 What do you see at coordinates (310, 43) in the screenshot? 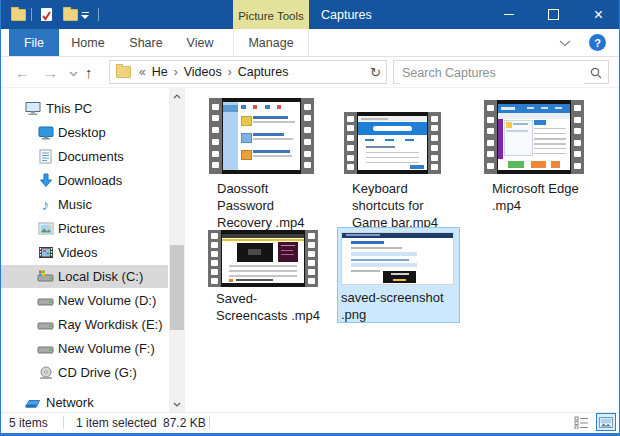
I see `ribbon-tab-row: File Home Share View Manage` at bounding box center [310, 43].